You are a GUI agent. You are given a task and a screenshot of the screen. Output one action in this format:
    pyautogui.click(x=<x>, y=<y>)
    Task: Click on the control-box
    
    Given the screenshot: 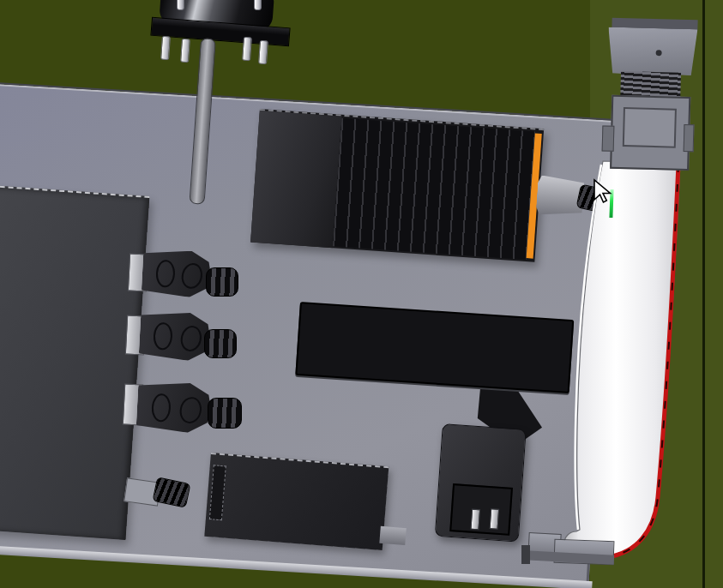 What is the action you would take?
    pyautogui.click(x=297, y=501)
    